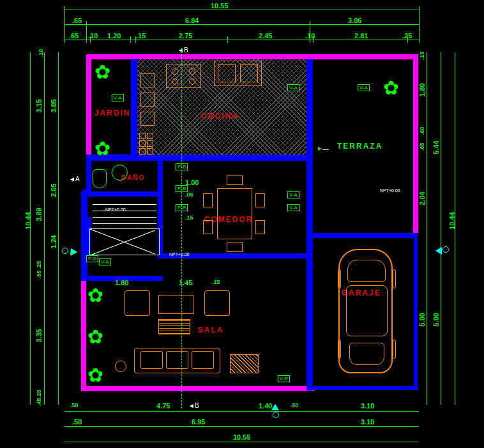 This screenshot has width=484, height=448. What do you see at coordinates (178, 361) in the screenshot?
I see `sofa` at bounding box center [178, 361].